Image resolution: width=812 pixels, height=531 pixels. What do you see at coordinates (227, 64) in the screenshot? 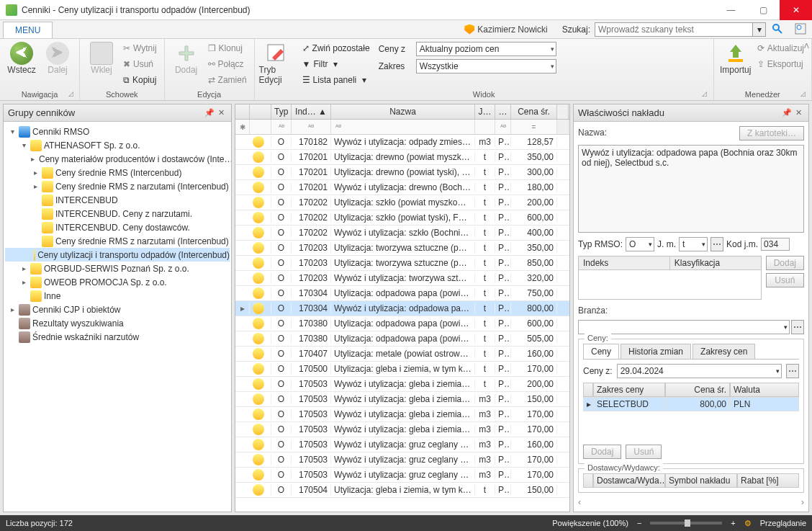
I see `link-button: ⚯Połącz` at bounding box center [227, 64].